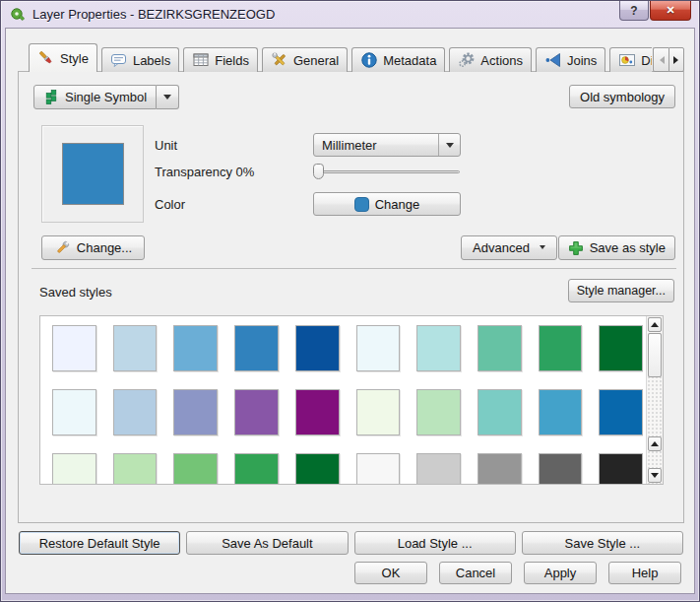 The height and width of the screenshot is (602, 700). I want to click on symbol-change-button: Change..., so click(93, 248).